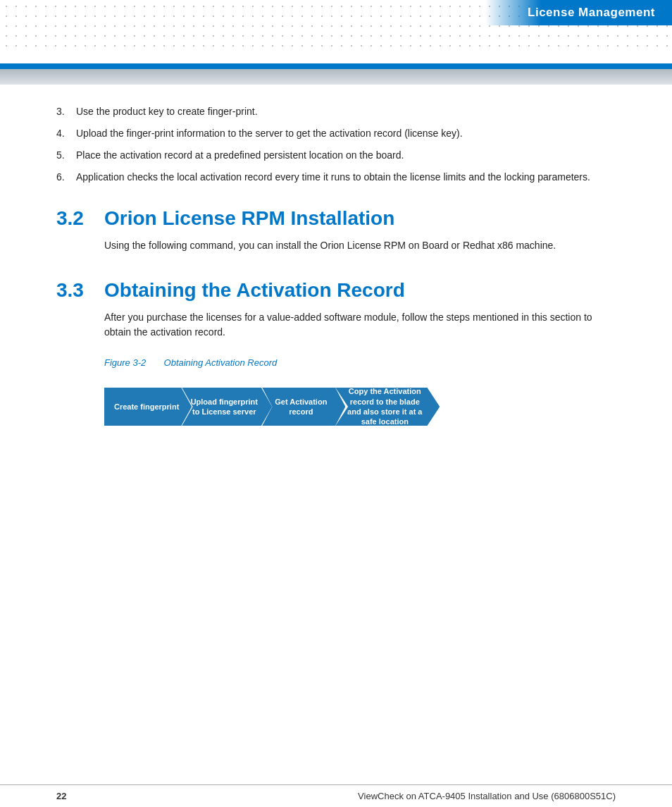 The height and width of the screenshot is (807, 672). What do you see at coordinates (221, 362) in the screenshot?
I see `figure-title: Obtaining Activation Record` at bounding box center [221, 362].